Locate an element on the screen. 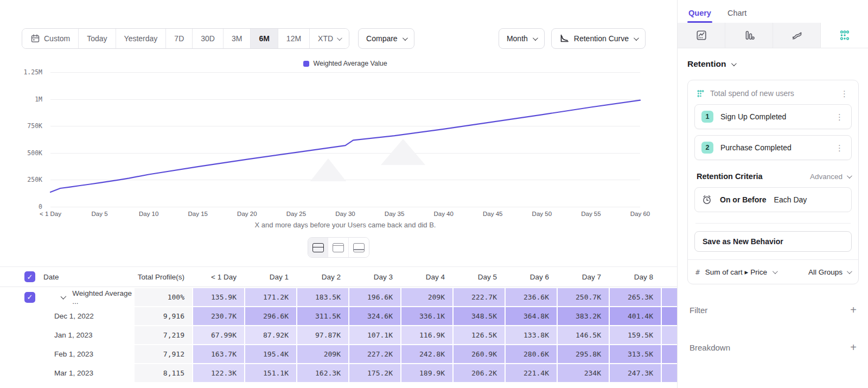 The image size is (868, 388). save-as-new-behavior-button: Save as New Behavior is located at coordinates (773, 241).